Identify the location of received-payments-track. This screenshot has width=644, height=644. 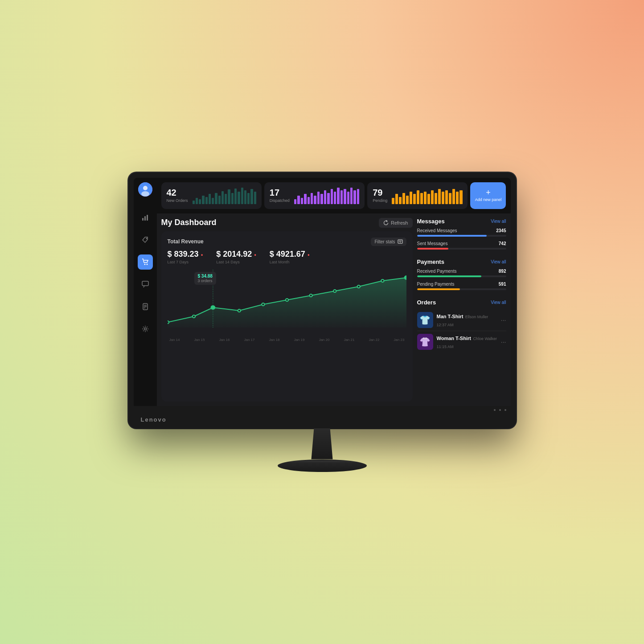
(462, 276).